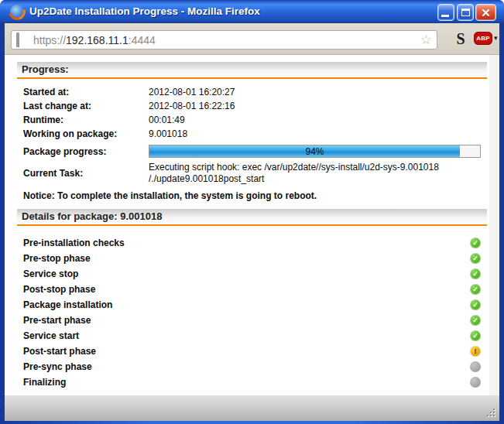 The image size is (504, 424). I want to click on current-task-line1: Executing script hook: exec /var/up2date…, so click(294, 167).